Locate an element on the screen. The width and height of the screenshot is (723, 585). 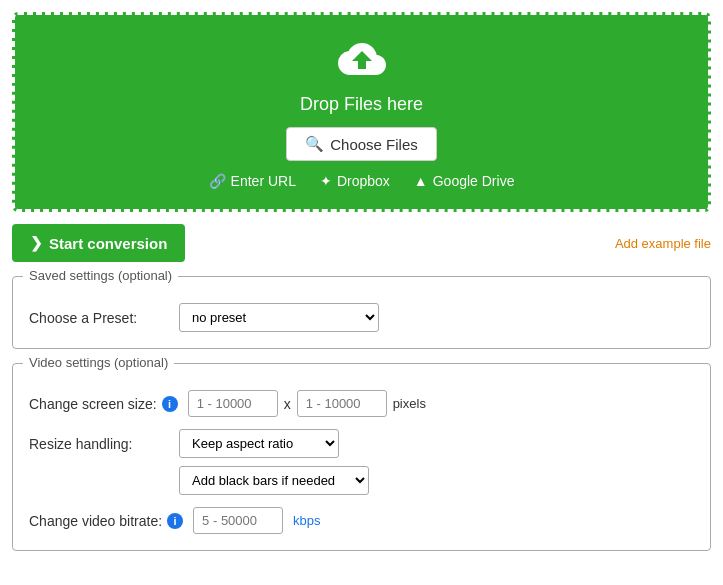
screen-height-input is located at coordinates (342, 404).